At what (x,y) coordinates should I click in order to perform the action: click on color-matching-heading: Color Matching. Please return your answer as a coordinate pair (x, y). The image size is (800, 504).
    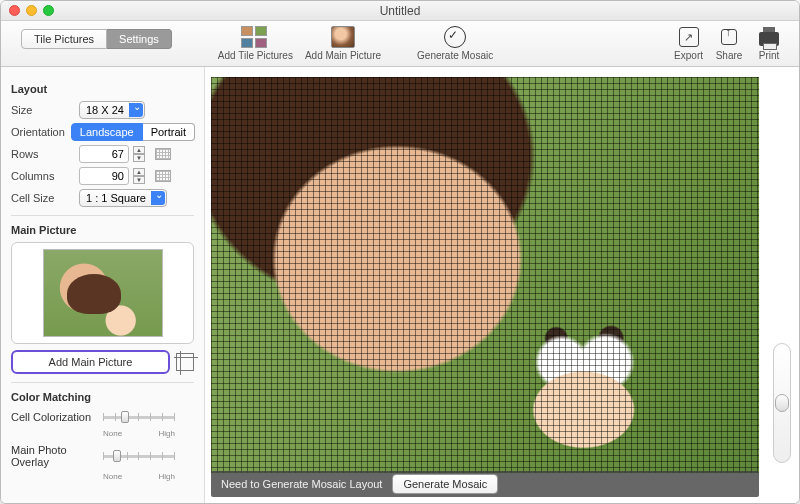
    Looking at the image, I should click on (102, 397).